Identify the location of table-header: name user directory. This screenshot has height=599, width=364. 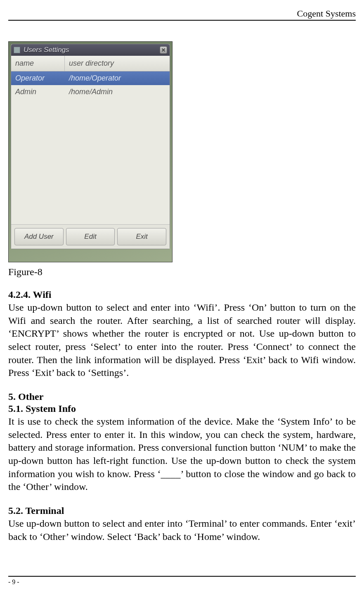
(90, 64).